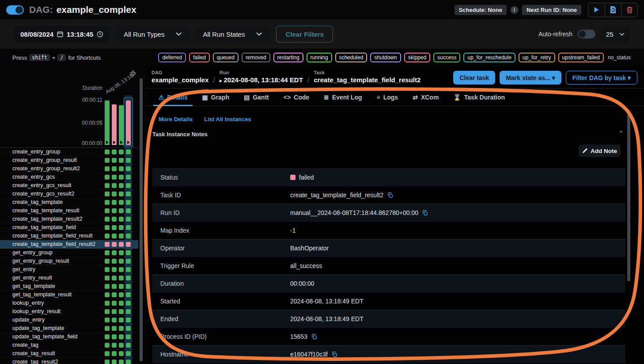 The height and width of the screenshot is (364, 644). What do you see at coordinates (367, 80) in the screenshot?
I see `breadcrumb-task-value: create_tag_template_field_result2` at bounding box center [367, 80].